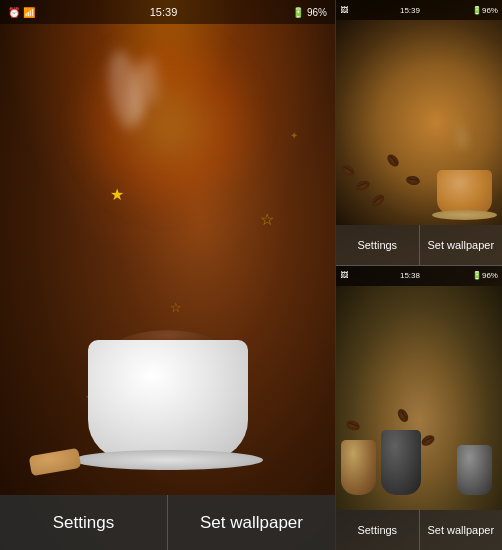 The image size is (502, 550). Describe the element at coordinates (14, 12) in the screenshot. I see `alarm-icon: ⏰` at that location.